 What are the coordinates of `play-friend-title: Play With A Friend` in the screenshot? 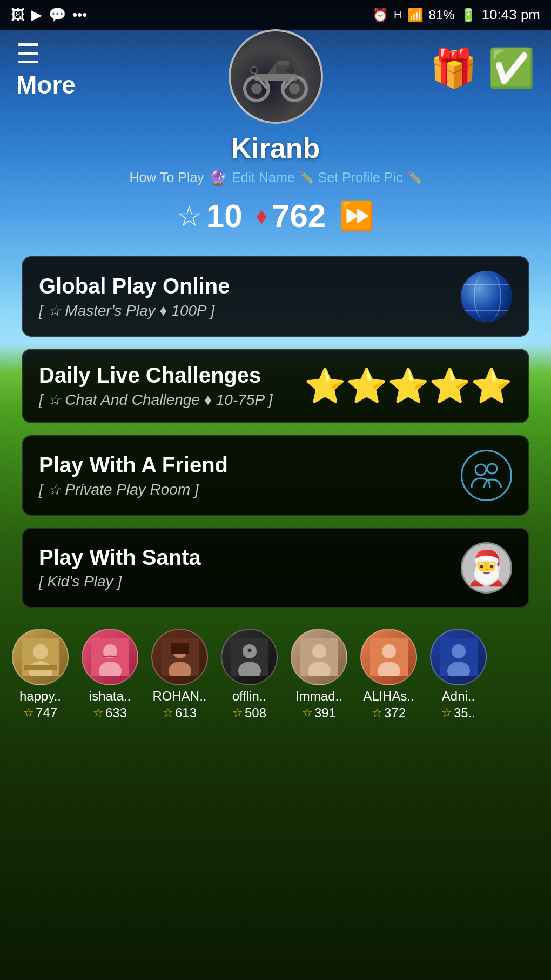 It's located at (250, 465).